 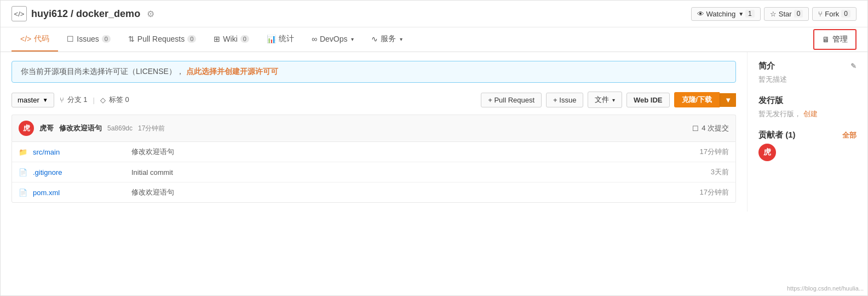 What do you see at coordinates (798, 14) in the screenshot?
I see `star-count: 0` at bounding box center [798, 14].